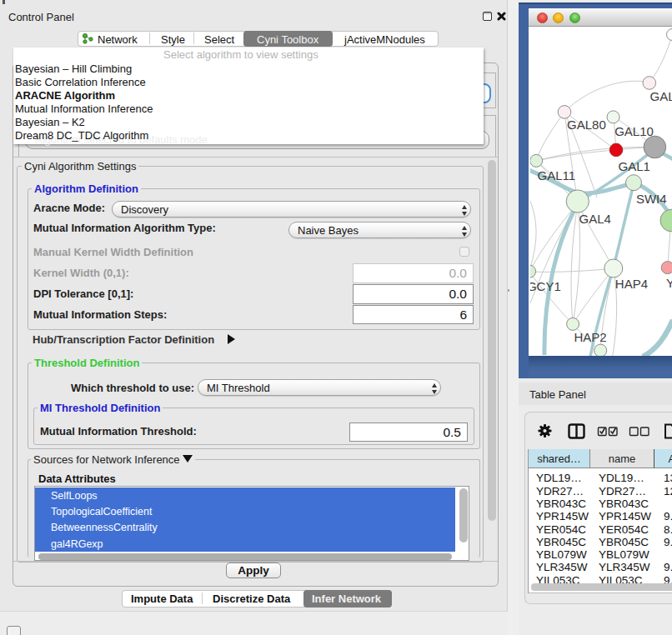 This screenshot has width=672, height=635. What do you see at coordinates (556, 175) in the screenshot?
I see `svg-text: GAL11` at bounding box center [556, 175].